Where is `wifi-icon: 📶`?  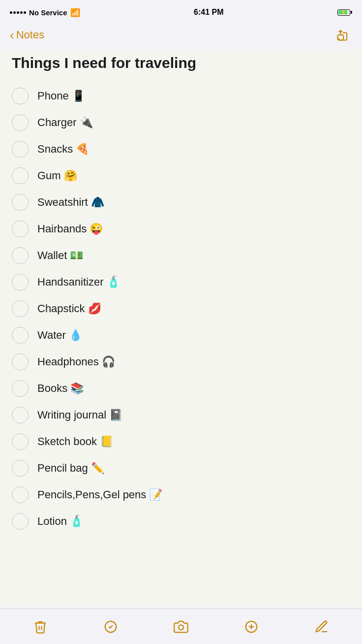
wifi-icon: 📶 is located at coordinates (75, 13).